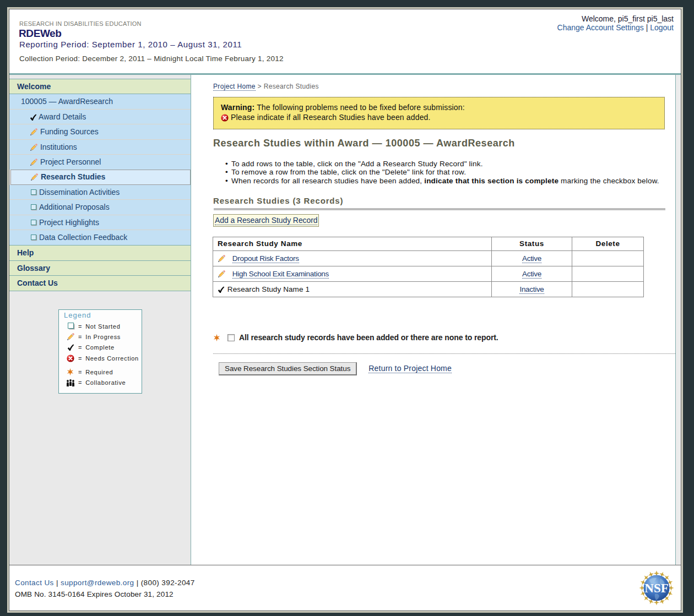 The image size is (694, 616). What do you see at coordinates (657, 588) in the screenshot?
I see `svg-text: NSF` at bounding box center [657, 588].